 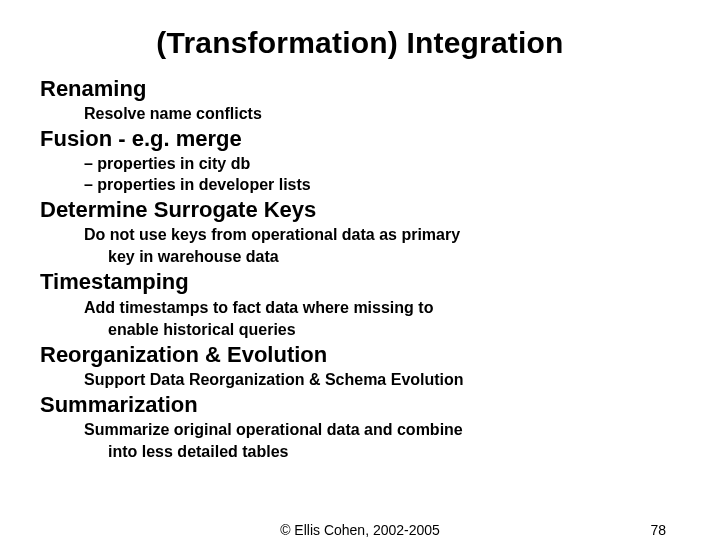 I want to click on section-line-cont: enable historical queries, so click(x=382, y=330).